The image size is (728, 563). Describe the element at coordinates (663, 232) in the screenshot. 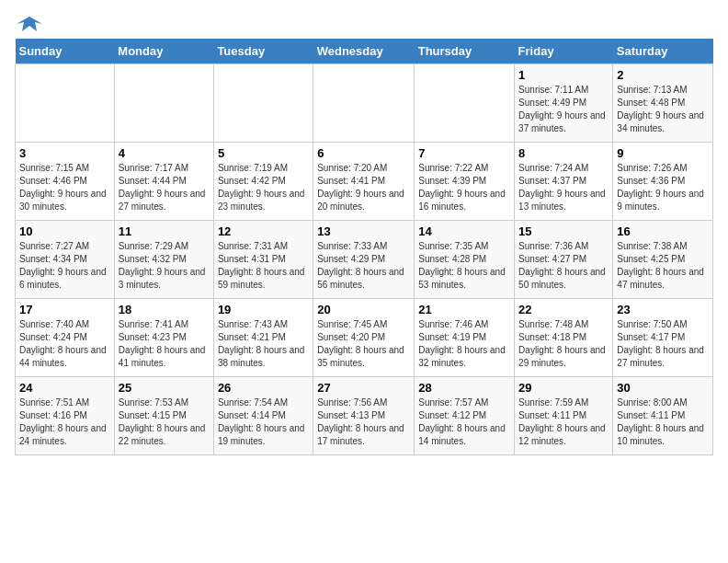

I see `day-number: 16` at that location.